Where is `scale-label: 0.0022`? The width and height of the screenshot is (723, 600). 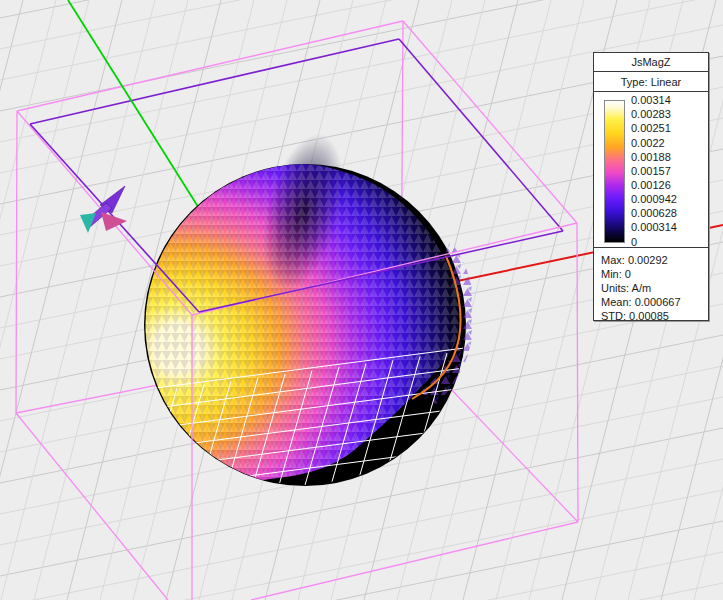
scale-label: 0.0022 is located at coordinates (648, 144).